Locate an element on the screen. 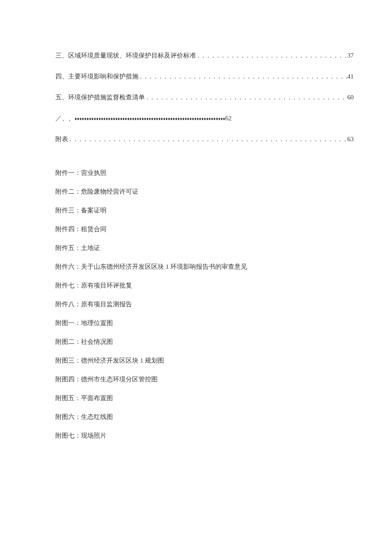  attachment-entry: 附图四：德州市生态环境分区管控图 is located at coordinates (205, 379).